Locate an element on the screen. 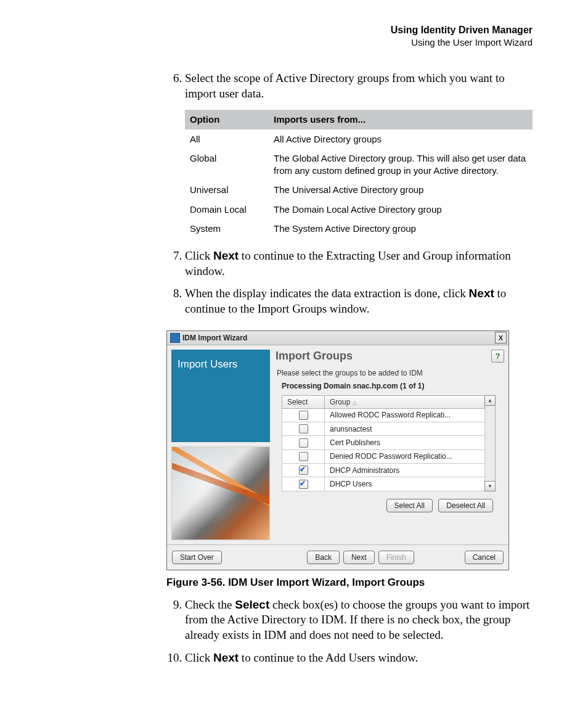 This screenshot has width=588, height=706. titlebar: IDM Import Wizard X is located at coordinates (338, 338).